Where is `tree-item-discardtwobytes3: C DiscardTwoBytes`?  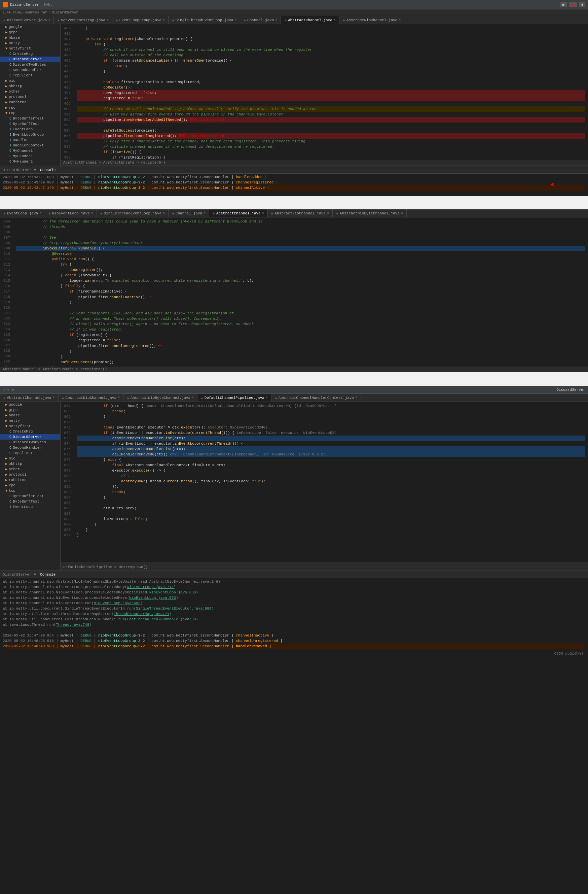
tree-item-discardtwobytes3: C DiscardTwoBytes is located at coordinates (30, 442).